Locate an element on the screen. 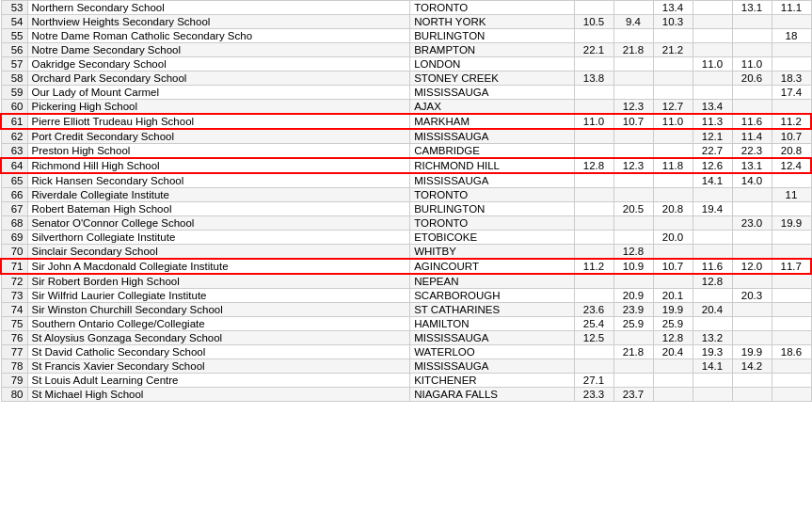 This screenshot has height=526, width=812. table-cell: 20.6 is located at coordinates (752, 79).